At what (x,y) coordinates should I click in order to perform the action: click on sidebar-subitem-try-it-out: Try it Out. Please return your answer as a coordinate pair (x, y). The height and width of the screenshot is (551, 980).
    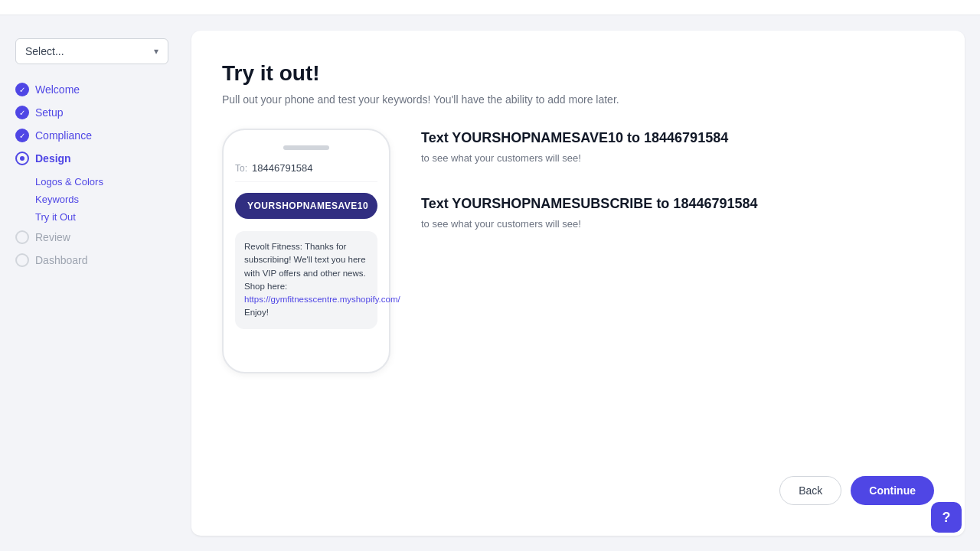
    Looking at the image, I should click on (102, 217).